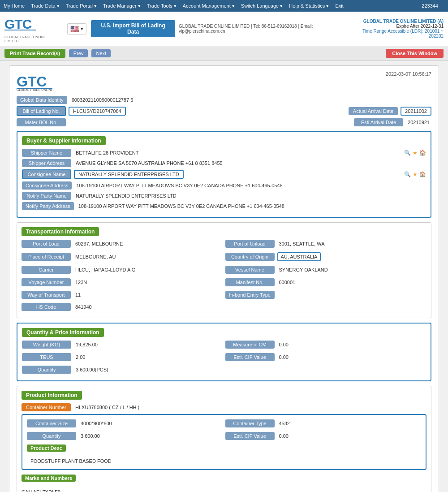 The image size is (448, 492). Describe the element at coordinates (250, 436) in the screenshot. I see `product-esti-cif-label: Esti. CIF Value` at that location.